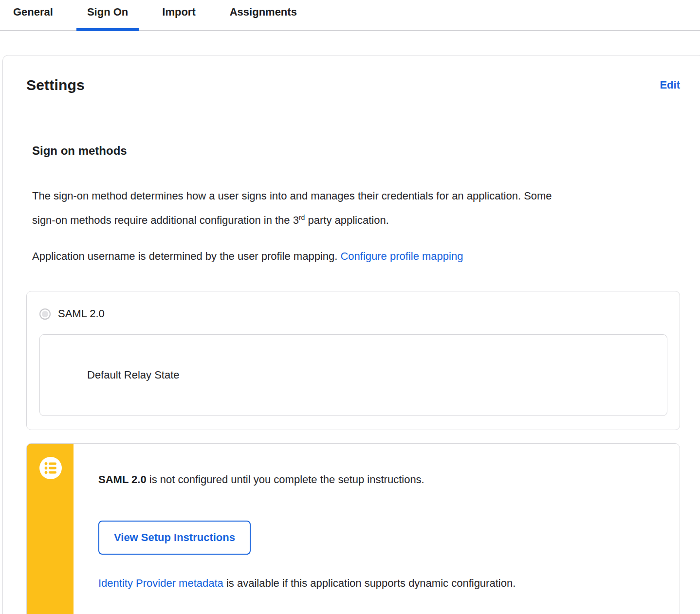  I want to click on username-note-text: Application username is determined by th…, so click(186, 256).